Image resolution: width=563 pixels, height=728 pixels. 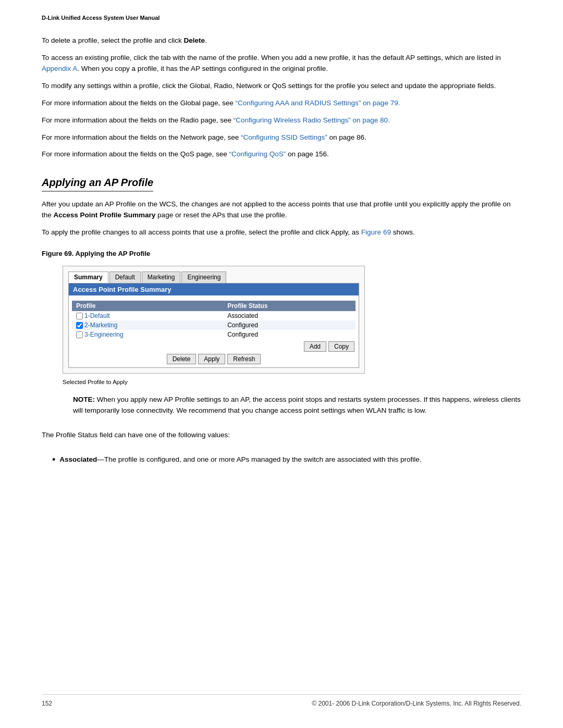 What do you see at coordinates (84, 399) in the screenshot?
I see `note-label: NOTE:` at bounding box center [84, 399].